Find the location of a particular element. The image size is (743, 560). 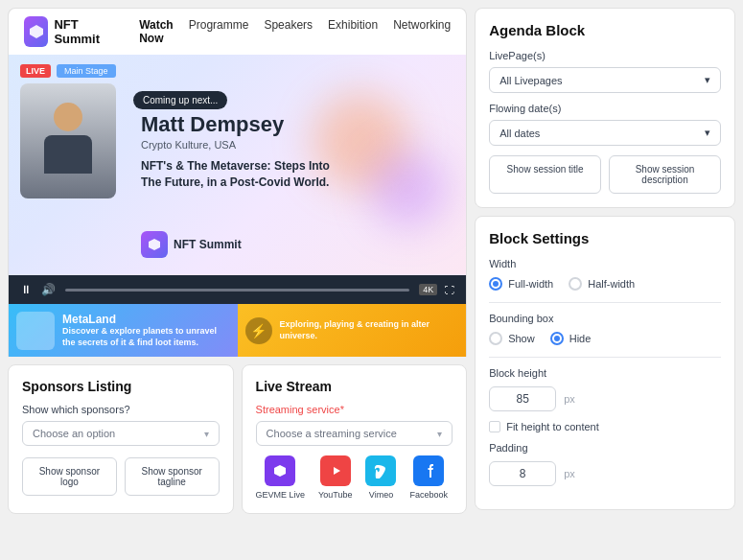

padding-input is located at coordinates (522, 474).